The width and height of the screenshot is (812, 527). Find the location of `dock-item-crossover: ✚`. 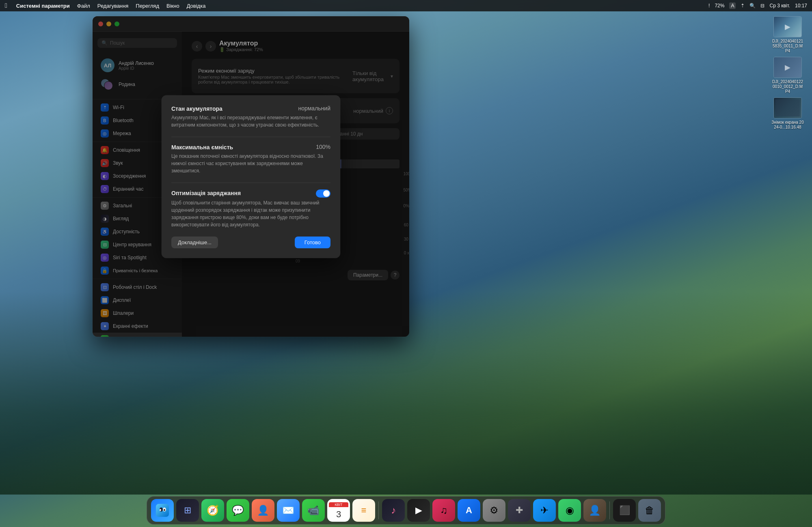

dock-item-crossover: ✚ is located at coordinates (519, 510).